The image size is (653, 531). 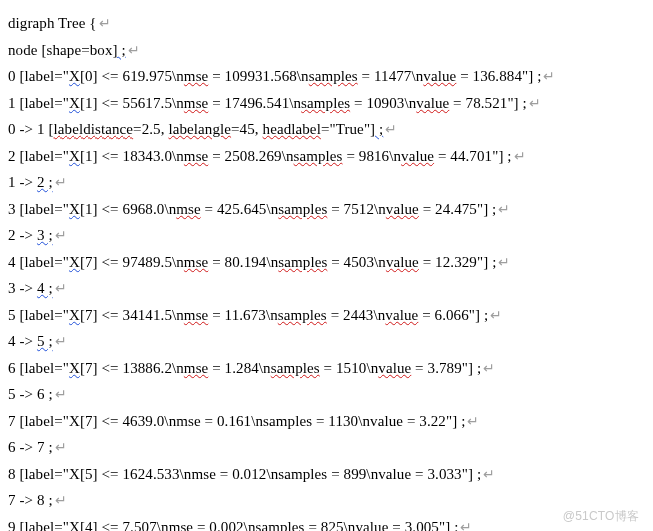 What do you see at coordinates (326, 76) in the screenshot?
I see `code-line-2: 0 [label="X[0] <= 619.975\nmse = 109931.…` at bounding box center [326, 76].